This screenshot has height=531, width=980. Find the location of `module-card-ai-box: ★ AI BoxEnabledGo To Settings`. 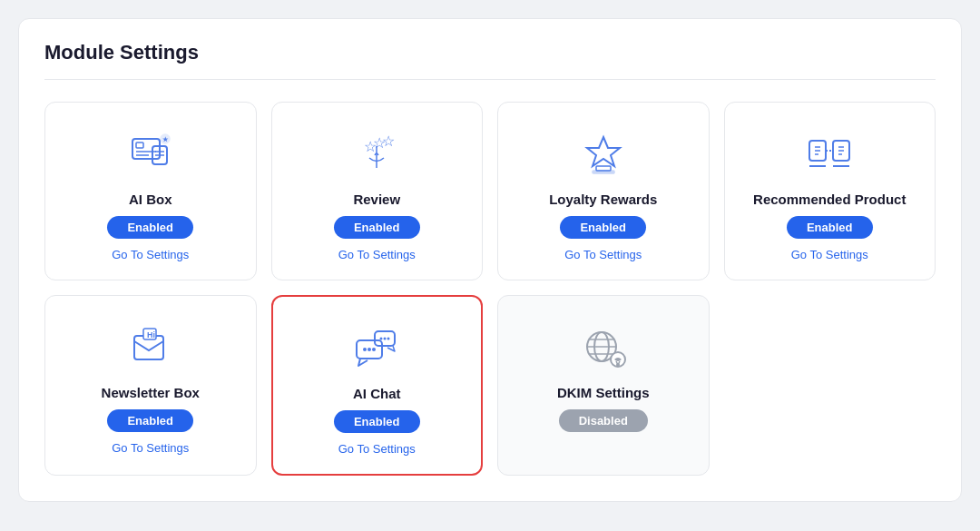

module-card-ai-box: ★ AI BoxEnabledGo To Settings is located at coordinates (151, 191).